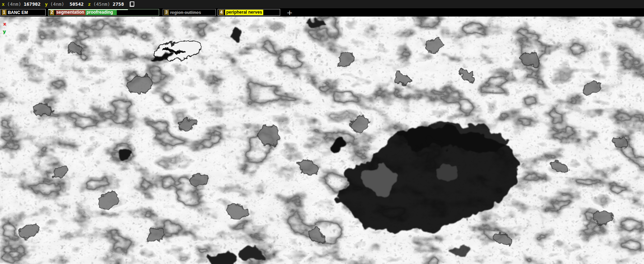 This screenshot has width=644, height=264. What do you see at coordinates (244, 12) in the screenshot?
I see `layer-label: peripheral nerves` at bounding box center [244, 12].